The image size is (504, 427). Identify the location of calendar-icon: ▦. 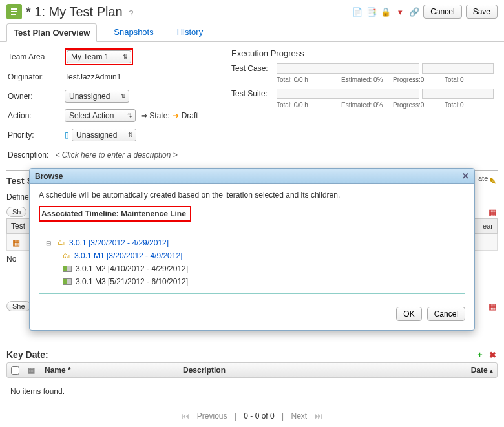
(492, 212).